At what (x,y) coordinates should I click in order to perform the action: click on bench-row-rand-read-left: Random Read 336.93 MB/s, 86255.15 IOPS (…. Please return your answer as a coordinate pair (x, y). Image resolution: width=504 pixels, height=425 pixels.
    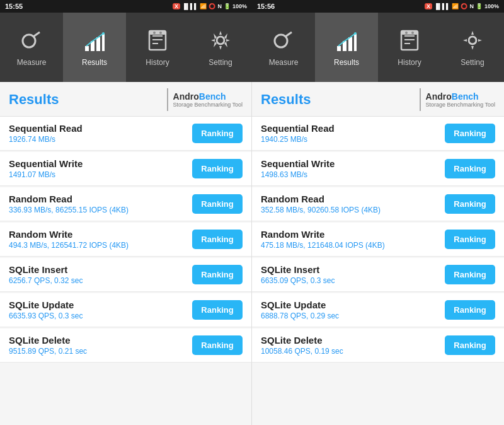
    Looking at the image, I should click on (126, 204).